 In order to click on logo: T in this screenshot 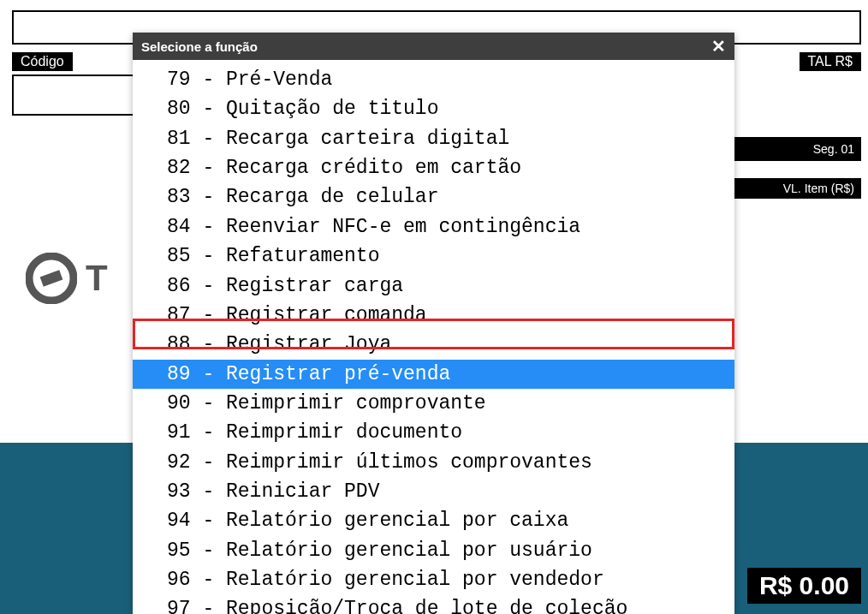, I will do `click(67, 278)`.